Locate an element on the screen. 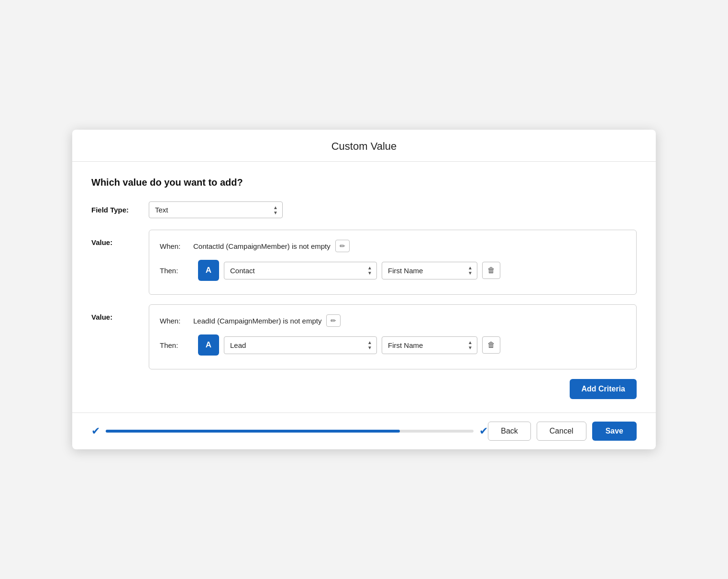  then-label-1: Then: is located at coordinates (176, 271).